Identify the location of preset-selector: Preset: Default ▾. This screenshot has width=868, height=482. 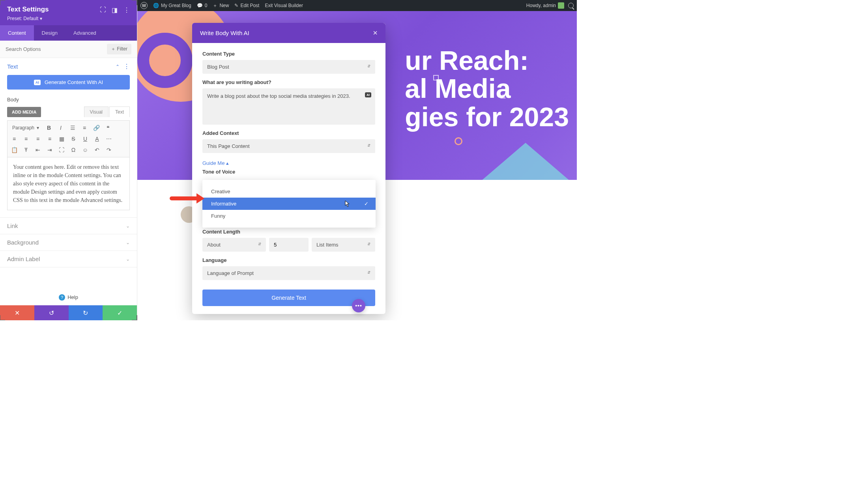
(69, 19).